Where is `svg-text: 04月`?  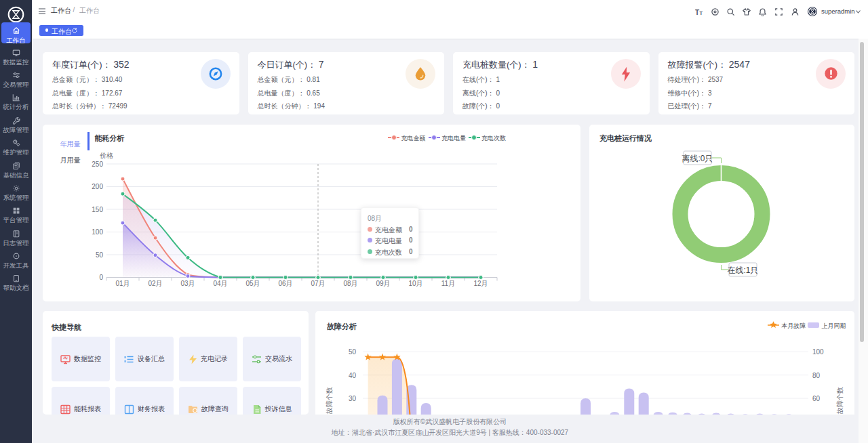
svg-text: 04月 is located at coordinates (220, 283).